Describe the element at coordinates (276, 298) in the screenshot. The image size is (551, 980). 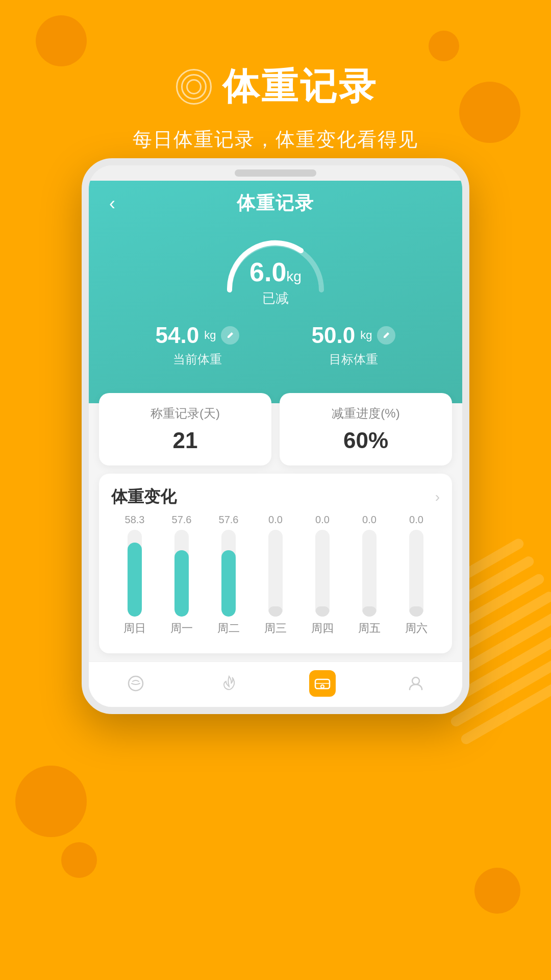
I see `gauge-label: 已减` at that location.